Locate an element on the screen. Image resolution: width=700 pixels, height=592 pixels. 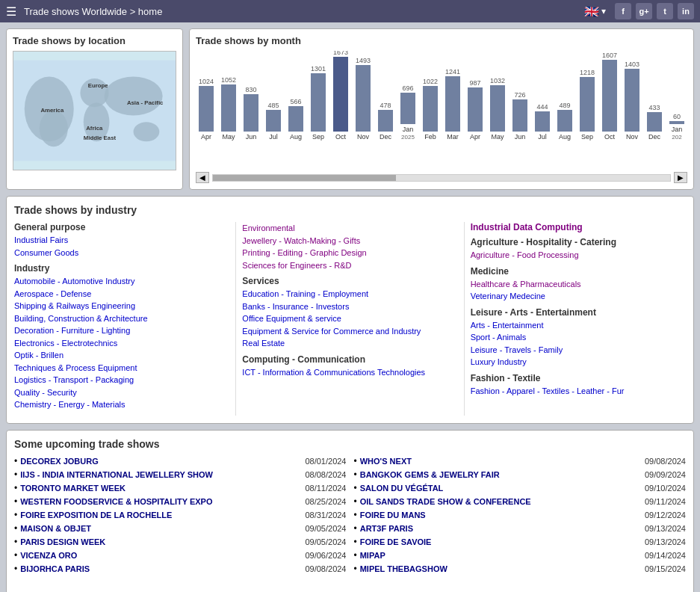
bar-group: 485 Jul is located at coordinates (273, 121).